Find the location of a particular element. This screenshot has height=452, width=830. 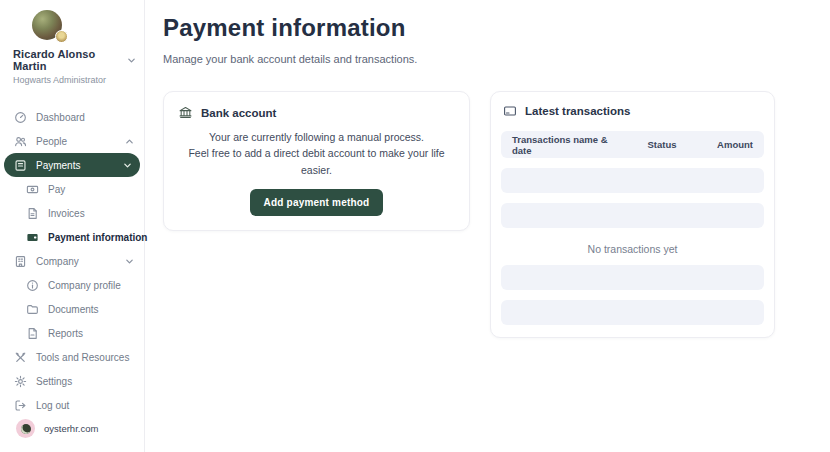

sidebar-item-company-profile: Company profile is located at coordinates (72, 285).